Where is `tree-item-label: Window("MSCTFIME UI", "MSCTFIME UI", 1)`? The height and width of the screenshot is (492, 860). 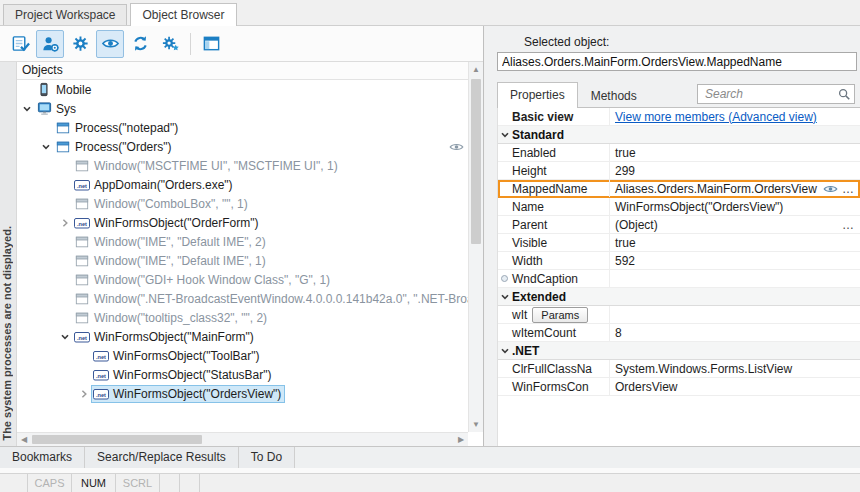
tree-item-label: Window("MSCTFIME UI", "MSCTFIME UI", 1) is located at coordinates (214, 166).